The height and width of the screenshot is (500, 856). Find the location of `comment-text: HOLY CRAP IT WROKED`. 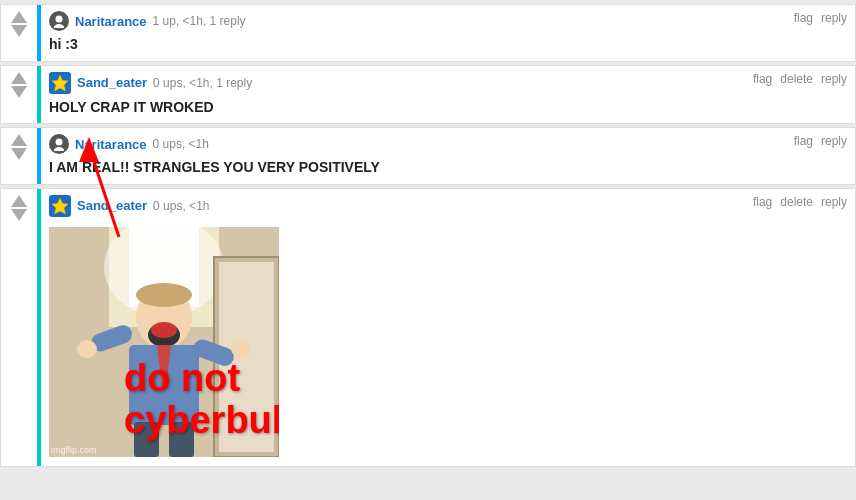

comment-text: HOLY CRAP IT WROKED is located at coordinates (448, 108).